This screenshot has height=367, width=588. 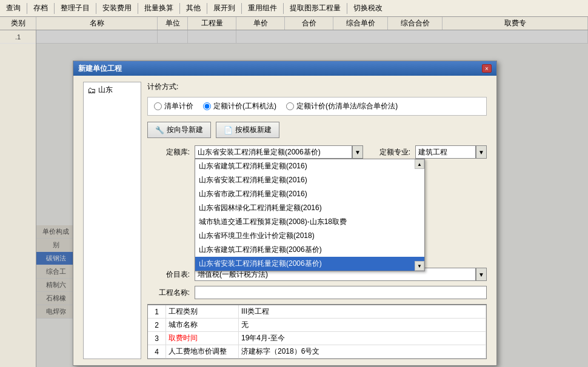 What do you see at coordinates (310, 236) in the screenshot?
I see `dropdown-item-5: 山东省环境卫生作业计价定额(2018)` at bounding box center [310, 236].